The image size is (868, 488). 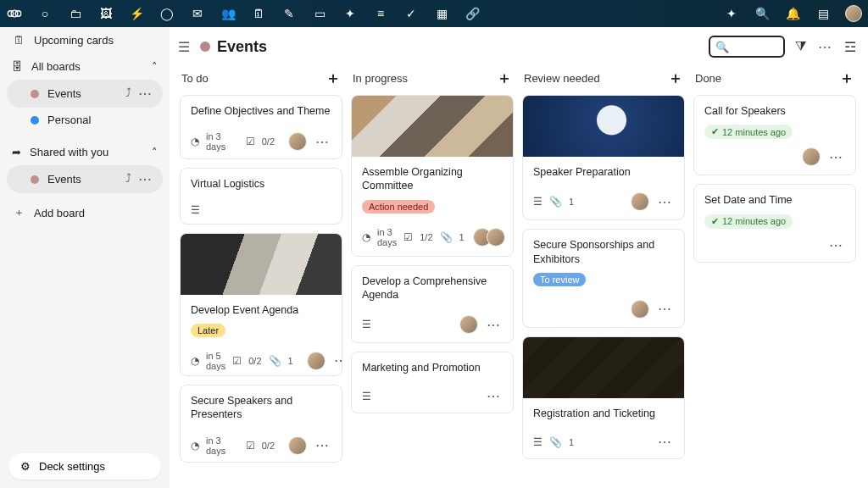 I want to click on add-board-label: Add board, so click(x=59, y=214).